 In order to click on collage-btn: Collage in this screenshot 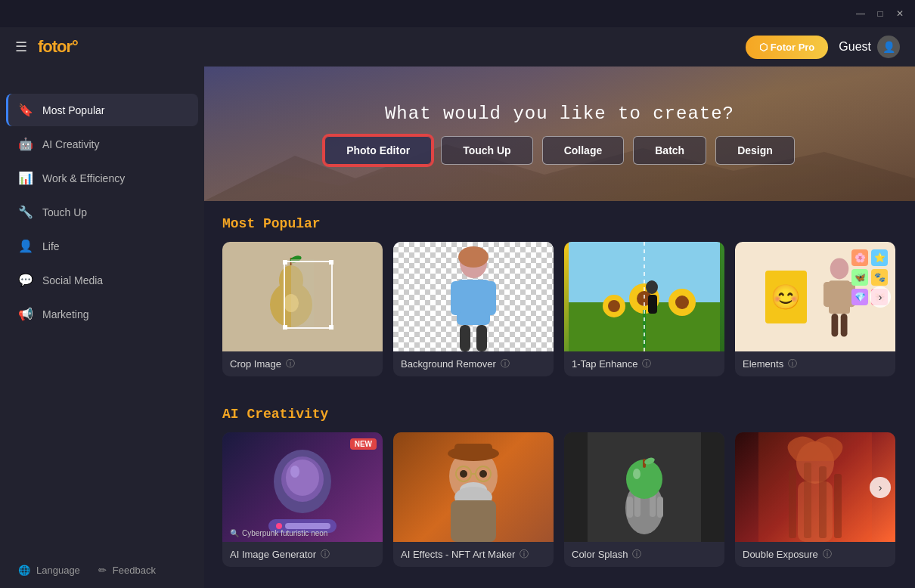, I will do `click(584, 150)`.